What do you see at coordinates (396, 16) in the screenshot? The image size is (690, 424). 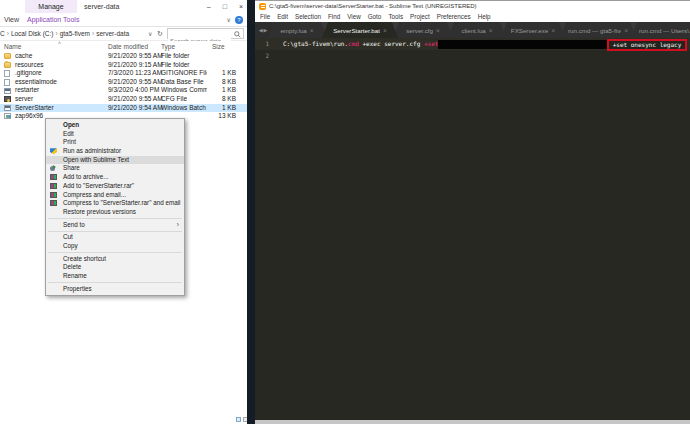 I see `menu-tools: Tools` at bounding box center [396, 16].